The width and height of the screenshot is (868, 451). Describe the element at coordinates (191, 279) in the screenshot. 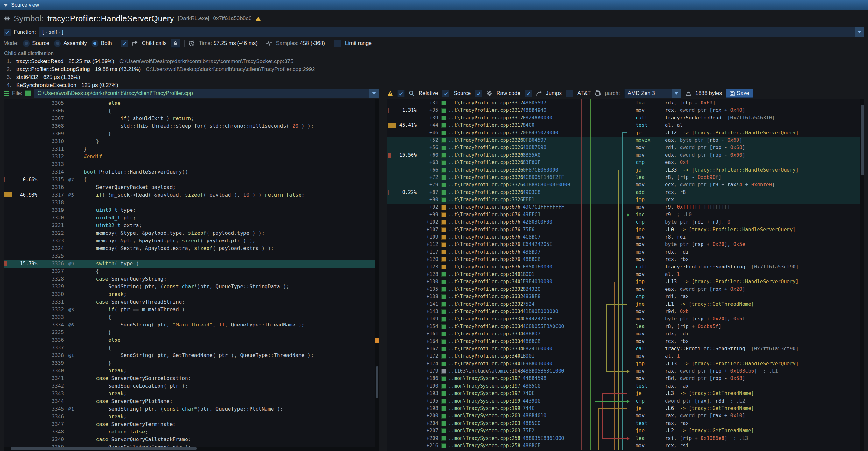

I see `source-line-3328: 3328 case ServerQueryString:` at that location.